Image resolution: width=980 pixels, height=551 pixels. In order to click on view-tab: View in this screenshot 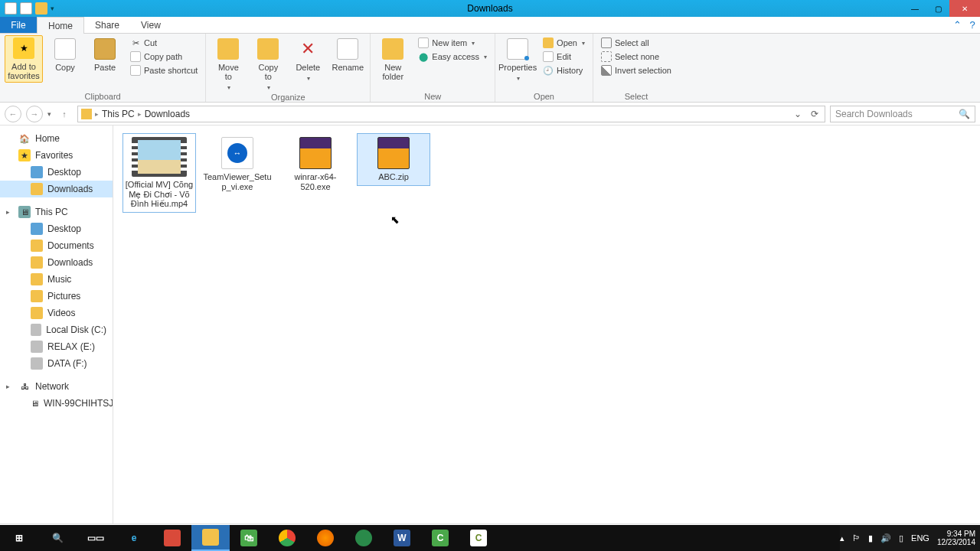, I will do `click(151, 24)`.